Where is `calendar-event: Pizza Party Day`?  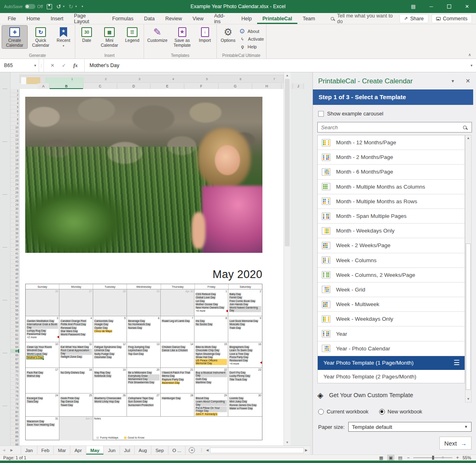
calendar-event: Pizza Party Day is located at coordinates (239, 357).